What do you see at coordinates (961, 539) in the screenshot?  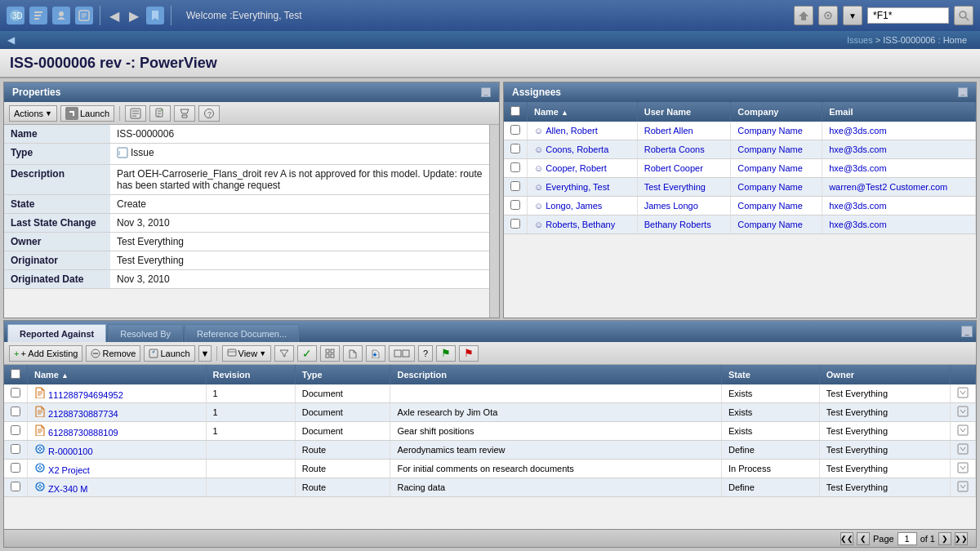 I see `page-last-btn: ❯❯` at bounding box center [961, 539].